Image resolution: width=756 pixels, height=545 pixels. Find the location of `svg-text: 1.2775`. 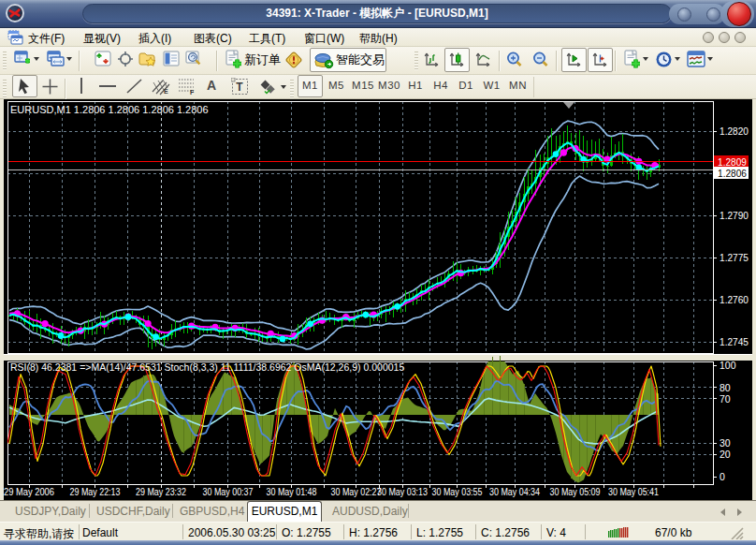

svg-text: 1.2775 is located at coordinates (734, 258).